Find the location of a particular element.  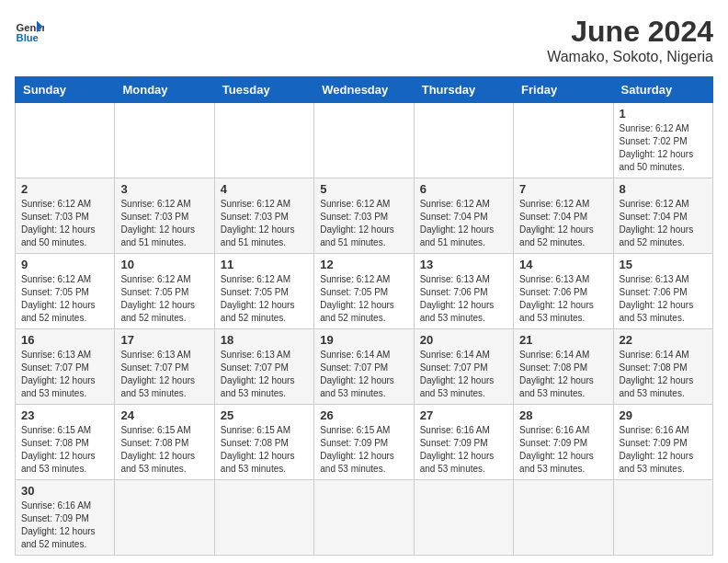

day-number: 8 is located at coordinates (664, 190).